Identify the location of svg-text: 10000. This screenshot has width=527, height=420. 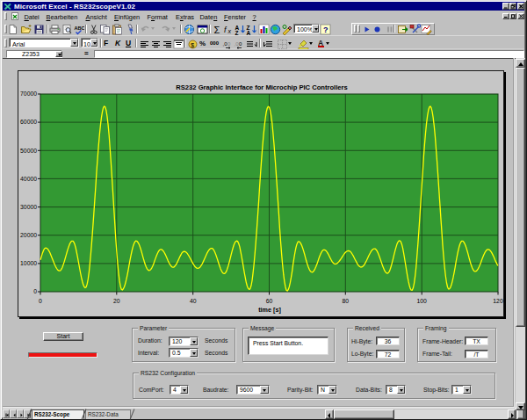
(28, 264).